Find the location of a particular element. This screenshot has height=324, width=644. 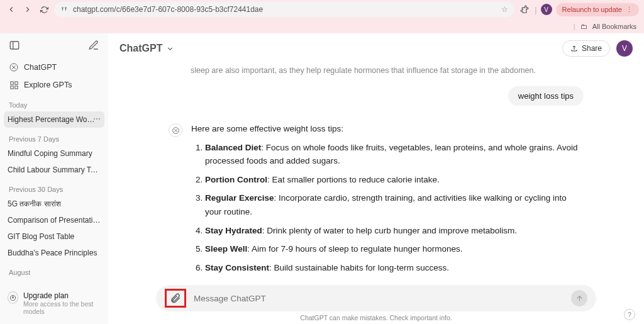

upgrade-icon is located at coordinates (13, 298).